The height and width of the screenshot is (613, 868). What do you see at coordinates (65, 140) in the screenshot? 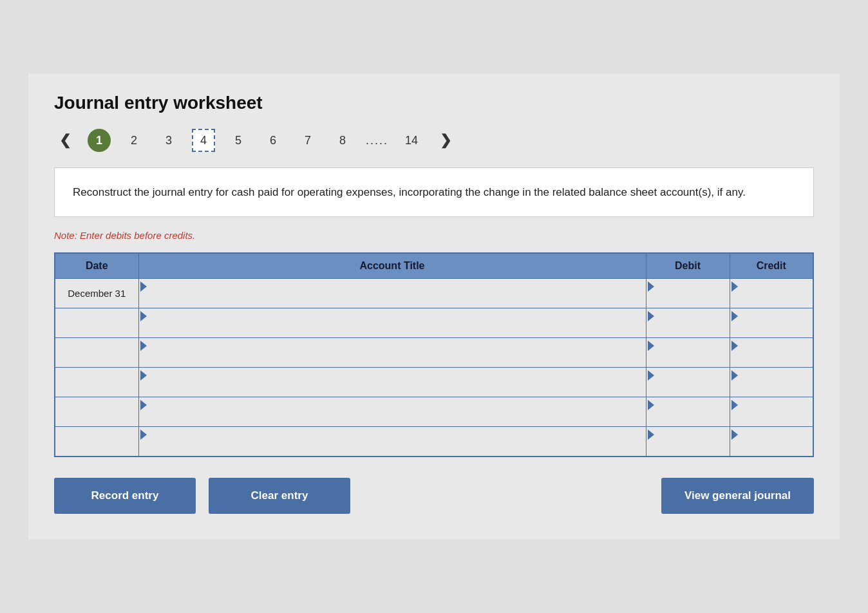
I see `prev-arrow: ❮` at bounding box center [65, 140].